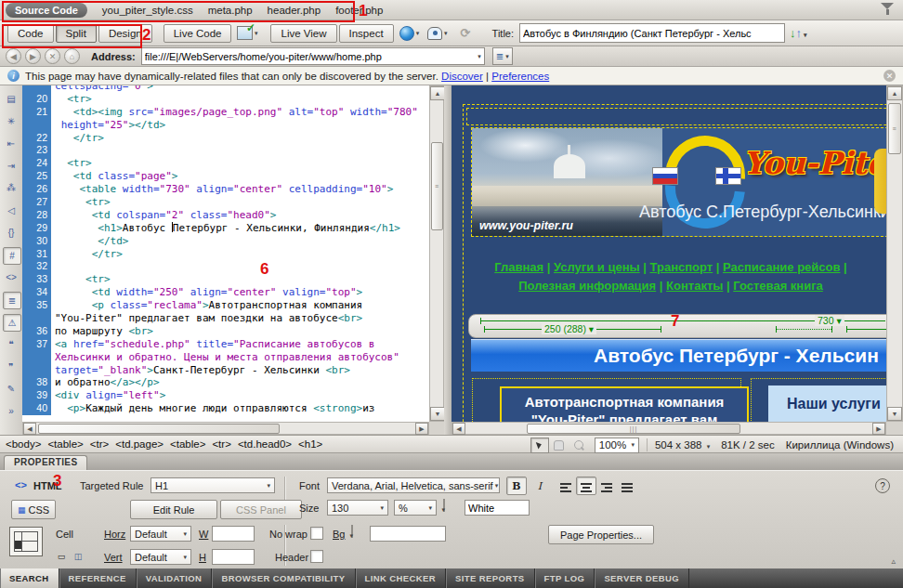  What do you see at coordinates (226, 319) in the screenshot?
I see `code-line: "You-Piter" предлагает вам поездки на ав…` at bounding box center [226, 319].